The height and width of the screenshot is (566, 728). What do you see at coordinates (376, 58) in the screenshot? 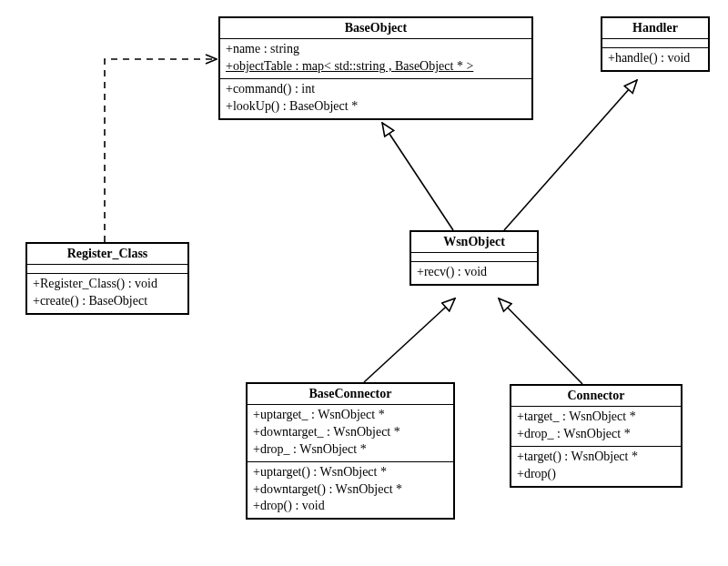
I see `attributes: +name : string +objectTable : map< std::…` at bounding box center [376, 58].